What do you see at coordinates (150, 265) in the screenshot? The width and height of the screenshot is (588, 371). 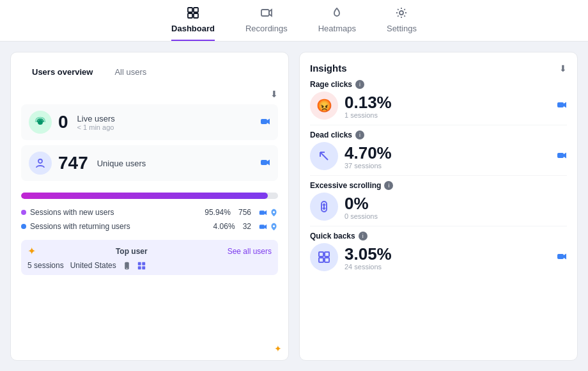 I see `top-user-data-row: 5 sessions United States` at bounding box center [150, 265].